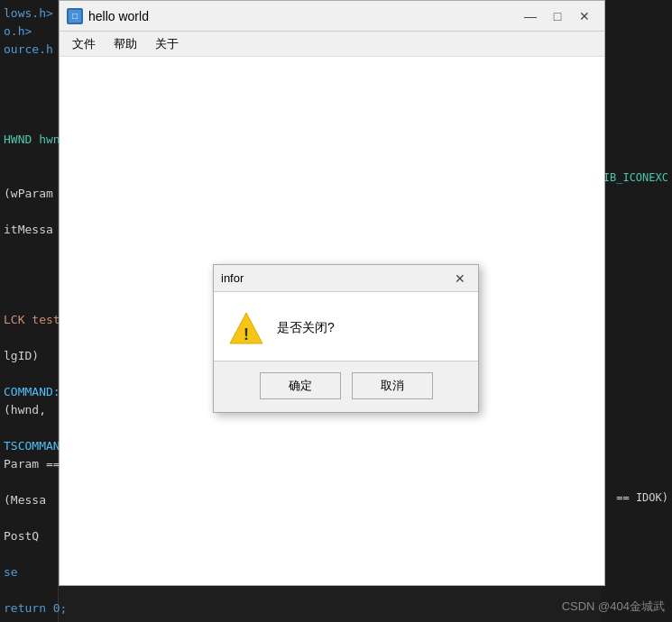 This screenshot has width=672, height=622. I want to click on dialog-separator, so click(346, 361).